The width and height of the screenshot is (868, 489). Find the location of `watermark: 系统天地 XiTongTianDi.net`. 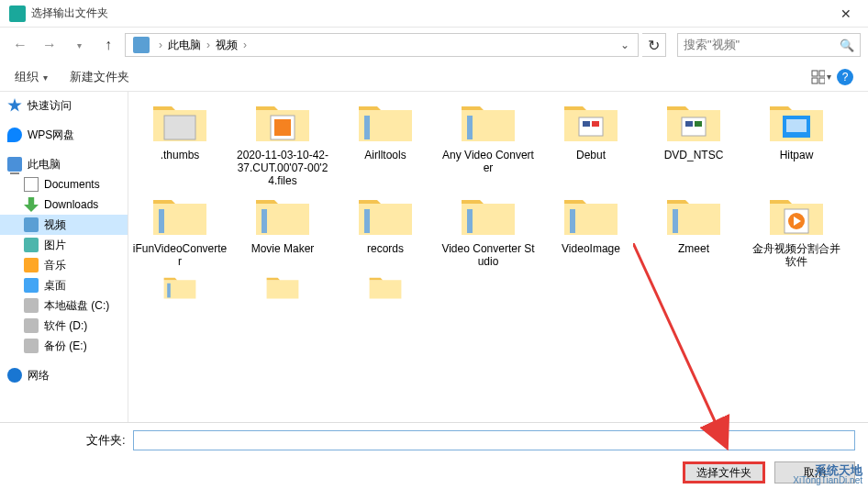

watermark: 系统天地 XiTongTianDi.net is located at coordinates (828, 475).